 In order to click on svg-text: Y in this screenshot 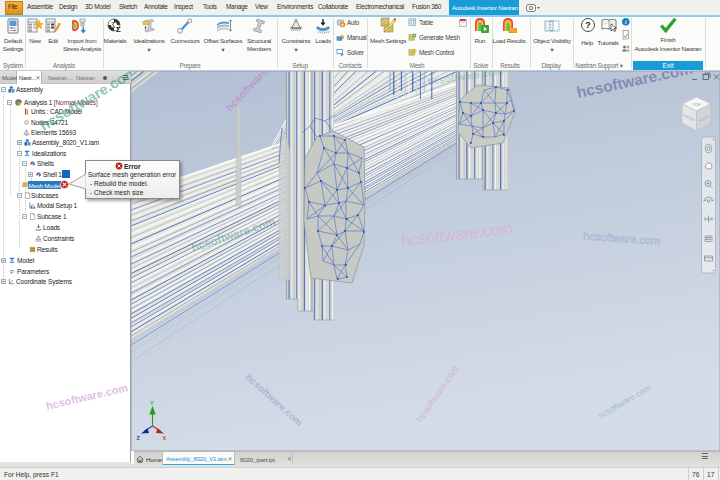, I will do `click(152, 403)`.